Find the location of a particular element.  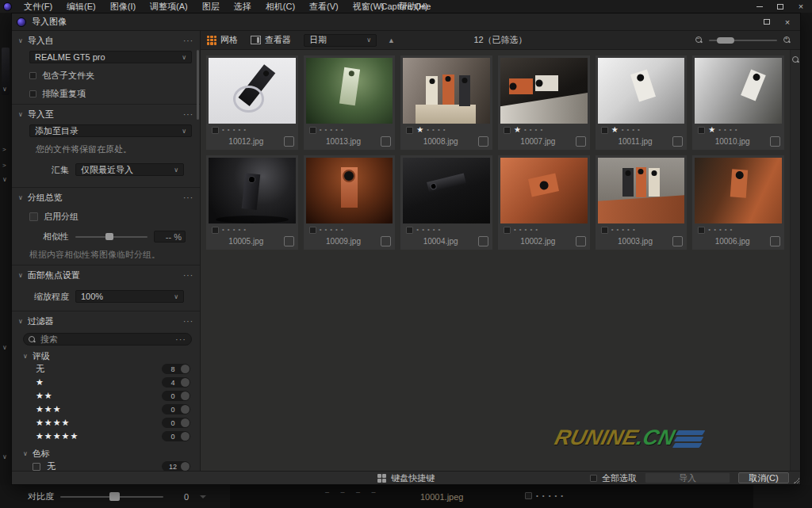

rating-count-badge: 4 is located at coordinates (176, 382).